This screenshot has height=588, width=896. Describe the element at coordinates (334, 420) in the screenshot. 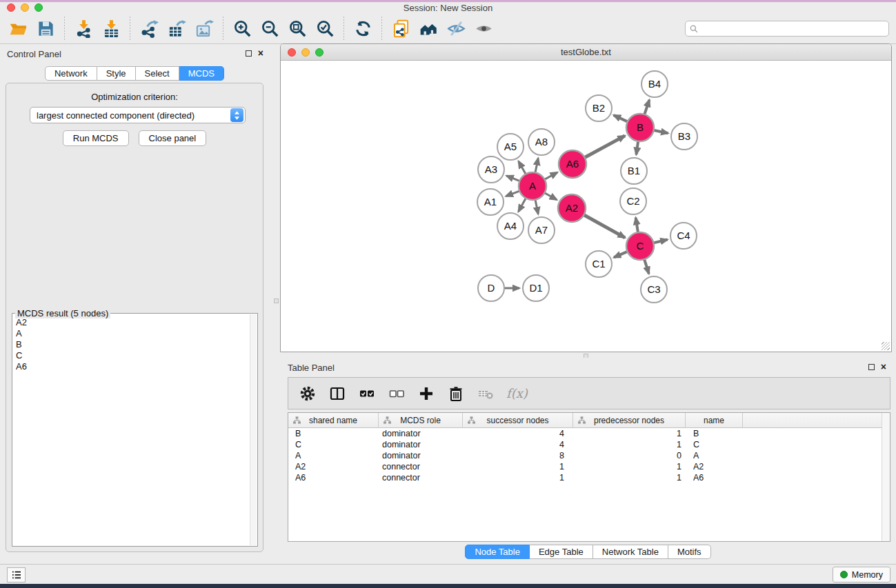

I see `column-header-shared-name: shared name` at that location.